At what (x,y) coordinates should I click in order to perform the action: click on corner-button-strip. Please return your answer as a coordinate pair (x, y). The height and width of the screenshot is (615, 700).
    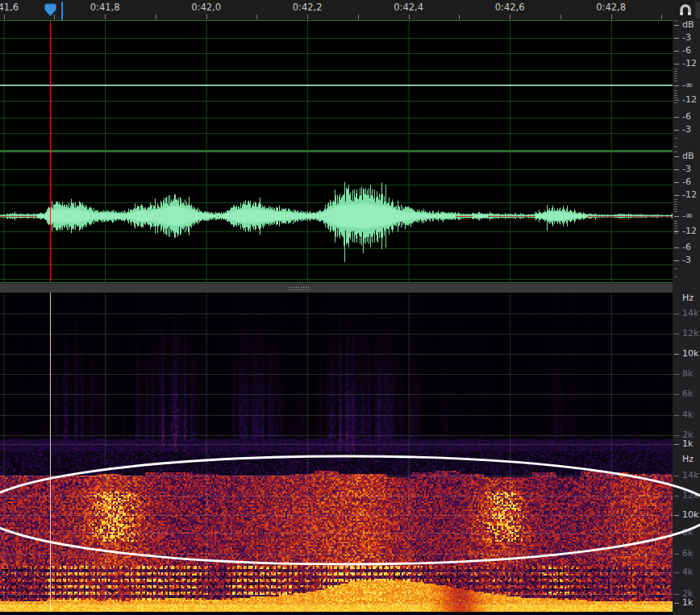
    Looking at the image, I should click on (698, 10).